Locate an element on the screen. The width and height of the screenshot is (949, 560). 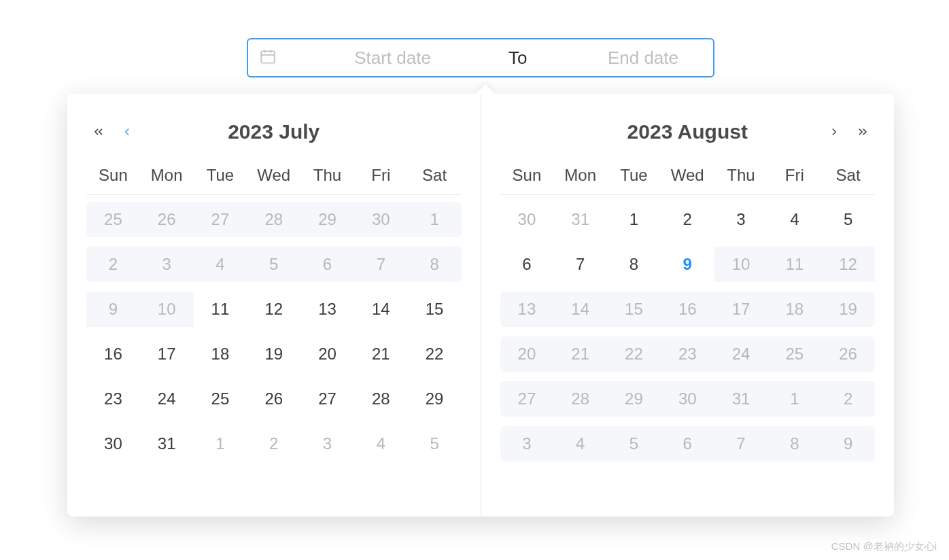
dow-label: Thu is located at coordinates (741, 177).